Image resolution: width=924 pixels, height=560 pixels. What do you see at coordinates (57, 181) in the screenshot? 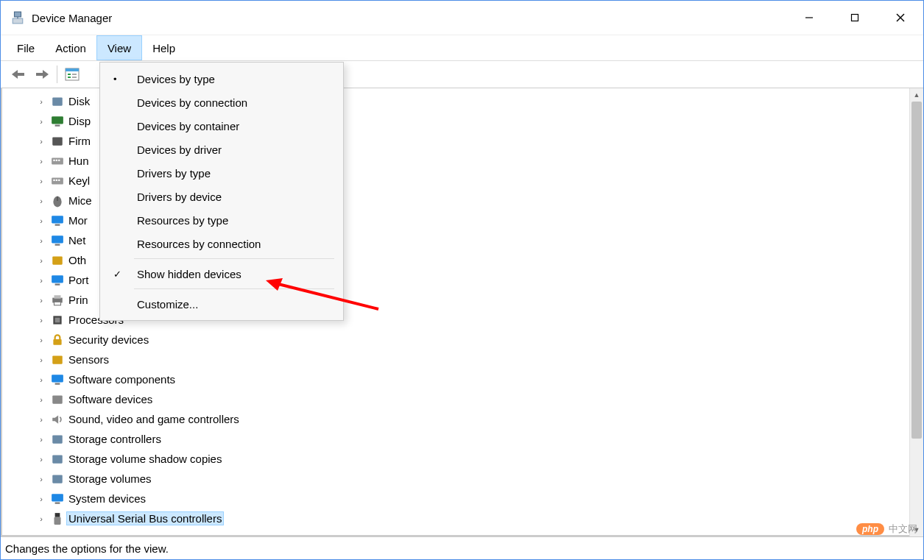
I see `keyboard-icon` at bounding box center [57, 181].